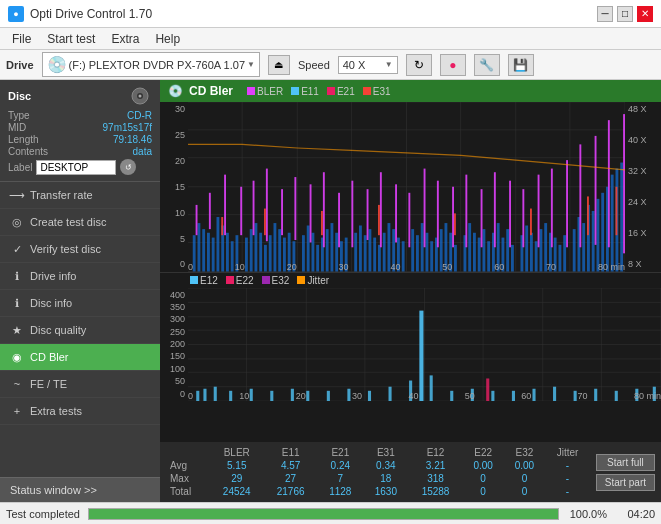  I want to click on menu-help: Help, so click(168, 39).